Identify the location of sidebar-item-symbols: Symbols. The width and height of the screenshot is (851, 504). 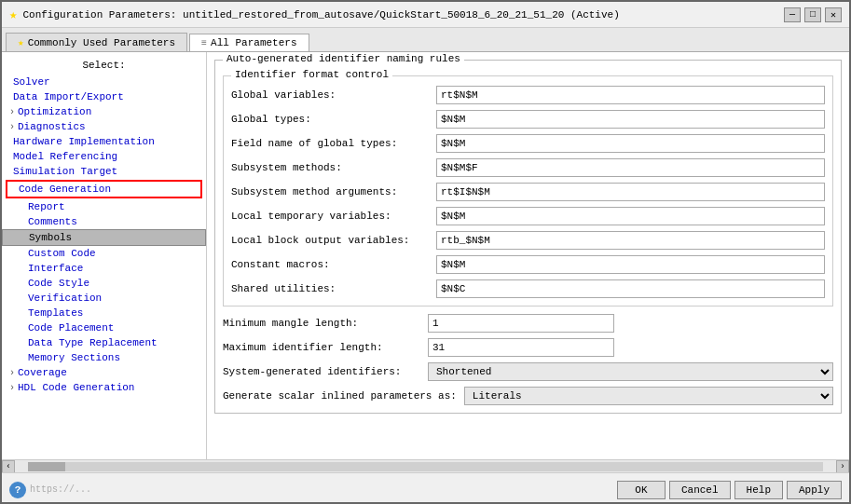
(104, 238).